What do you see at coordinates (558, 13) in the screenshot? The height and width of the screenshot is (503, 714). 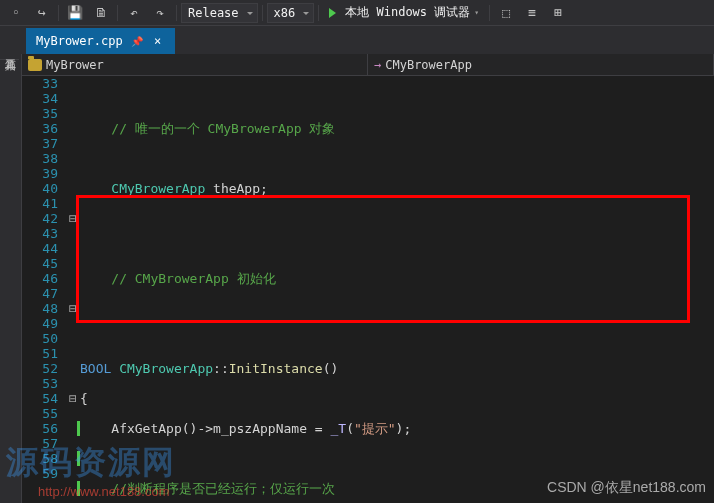 I see `tool-icon-3: ⊞` at bounding box center [558, 13].